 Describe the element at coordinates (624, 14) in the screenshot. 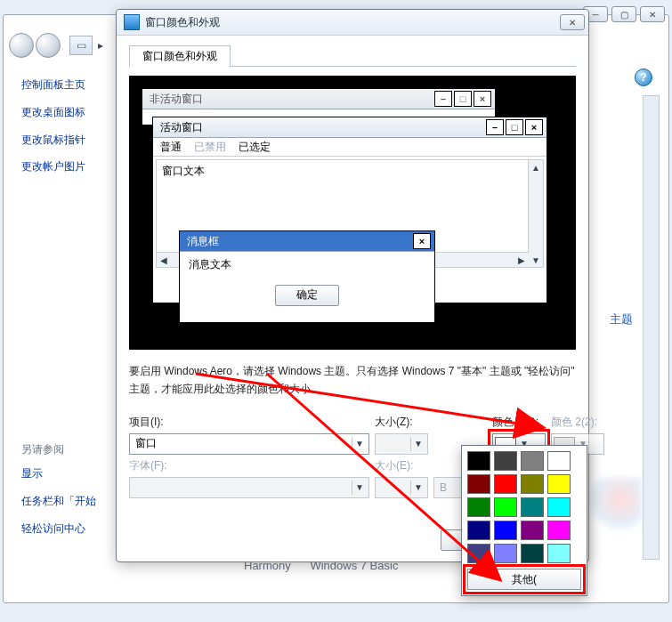

I see `maximize-button: ▢` at that location.